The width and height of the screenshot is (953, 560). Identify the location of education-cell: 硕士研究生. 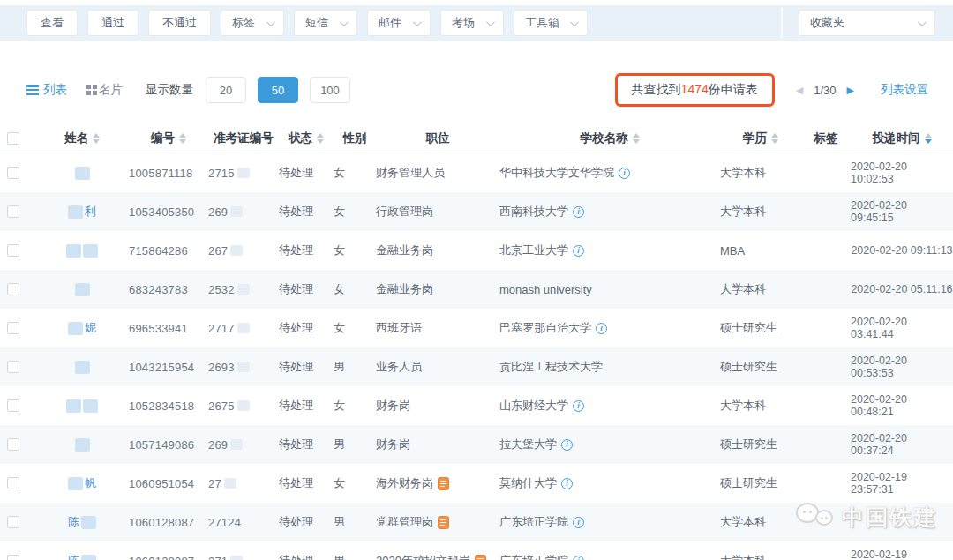
(761, 367).